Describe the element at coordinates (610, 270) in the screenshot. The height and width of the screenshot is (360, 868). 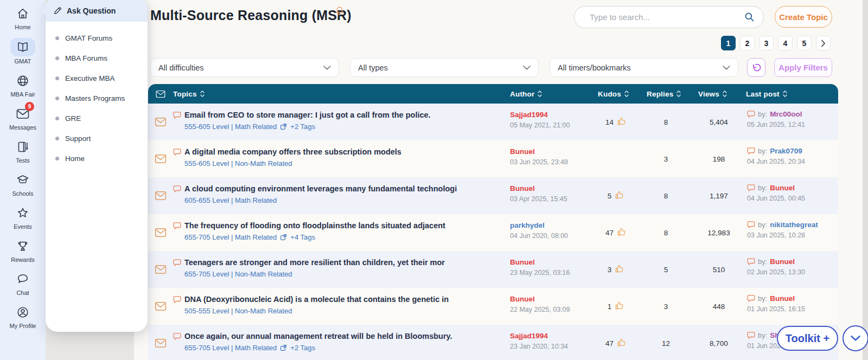
I see `kudos-count: 3` at that location.